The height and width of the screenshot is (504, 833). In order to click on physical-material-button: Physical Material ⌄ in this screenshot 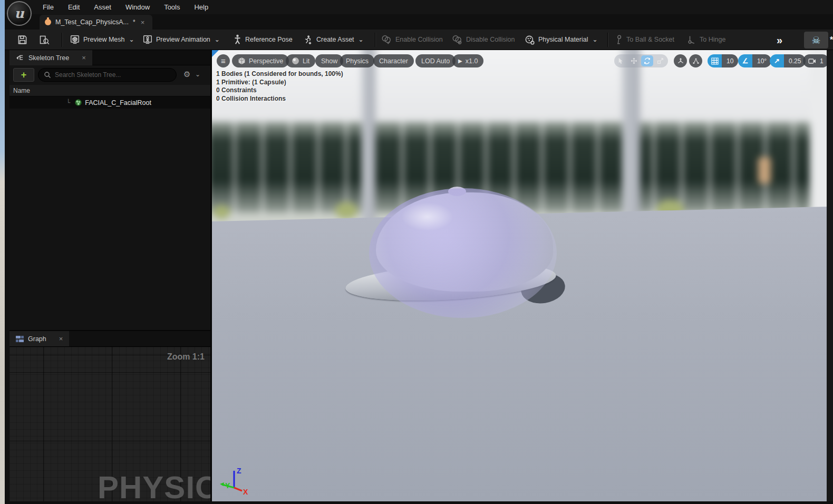, I will do `click(561, 40)`.